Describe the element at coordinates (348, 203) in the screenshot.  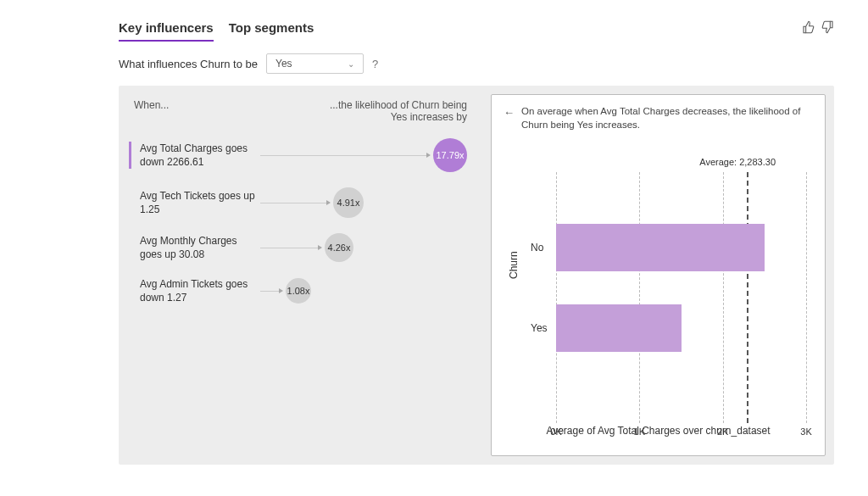
I see `influencer-bubble: 4.91x` at that location.